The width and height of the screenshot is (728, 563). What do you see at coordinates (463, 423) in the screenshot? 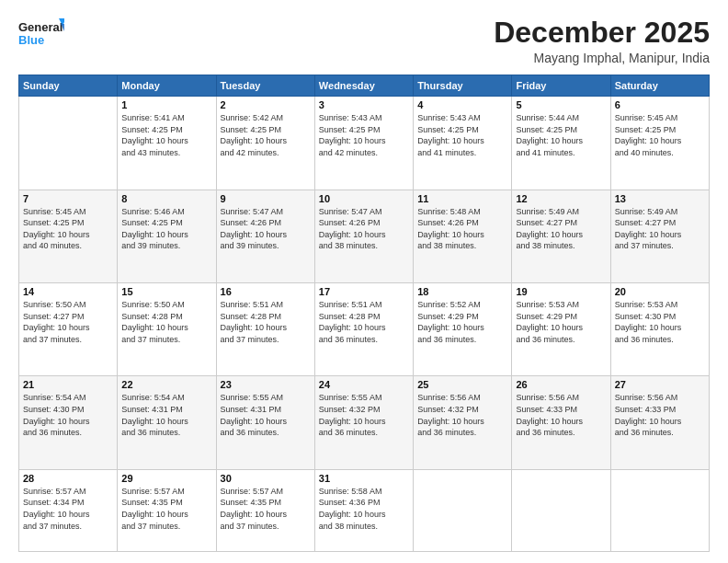
I see `table-row: 25Sunrise: 5:56 AM Sunset: 4:32 PM Dayli…` at bounding box center [463, 423].